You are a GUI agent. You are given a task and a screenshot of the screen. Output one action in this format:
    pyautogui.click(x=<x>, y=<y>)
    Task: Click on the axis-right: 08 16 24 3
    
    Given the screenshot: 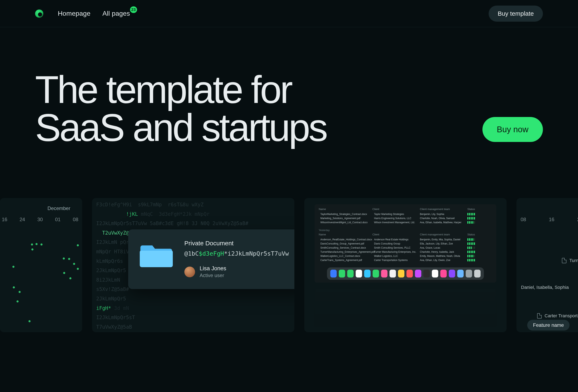 What is the action you would take?
    pyautogui.click(x=549, y=220)
    